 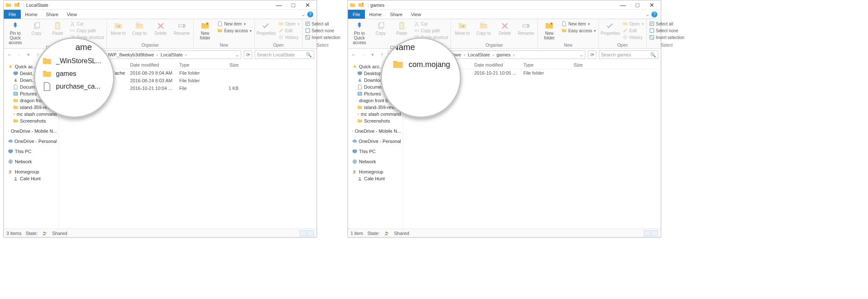 What do you see at coordinates (376, 131) in the screenshot?
I see `nav-onedrive-mobile: OneDrive - Mobile N...` at bounding box center [376, 131].